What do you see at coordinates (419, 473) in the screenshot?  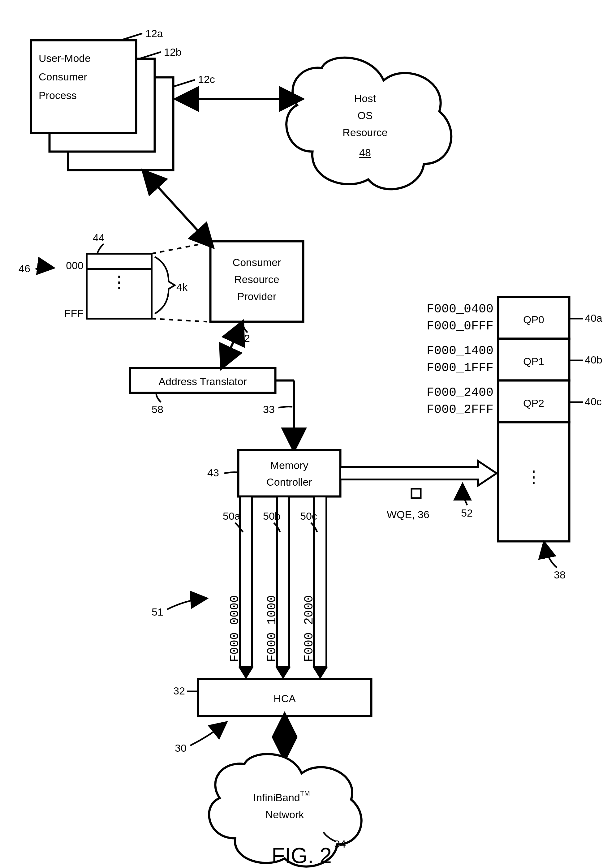 I see `memctrl-to-qptable-arrow` at bounding box center [419, 473].